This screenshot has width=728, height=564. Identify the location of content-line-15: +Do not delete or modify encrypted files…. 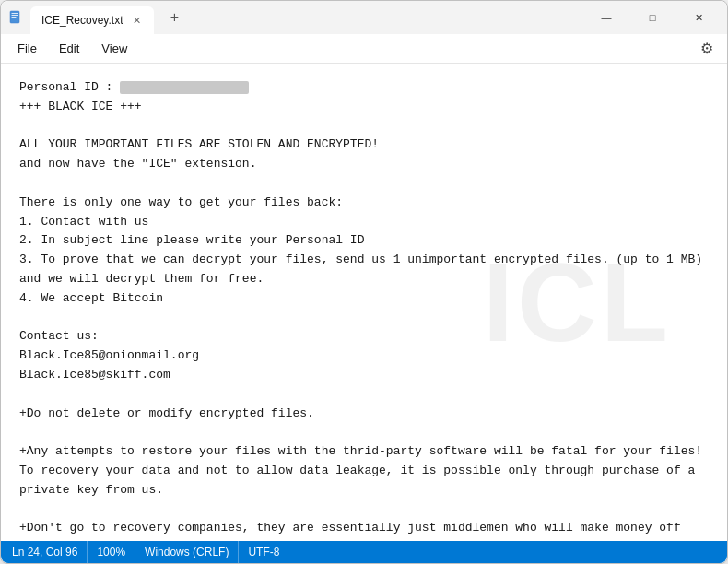
(364, 415).